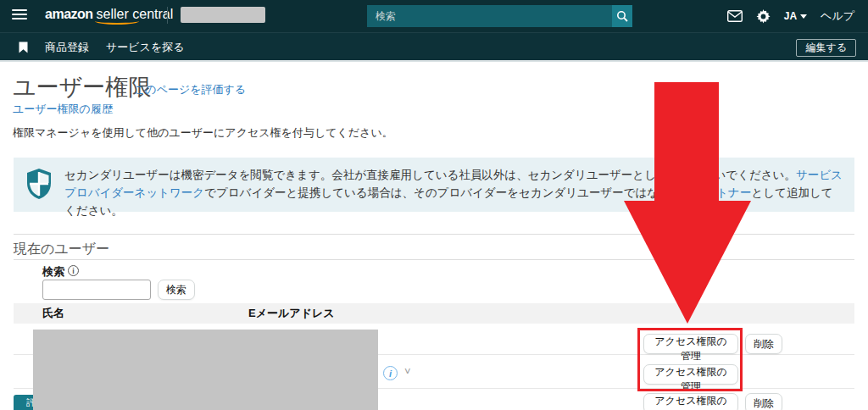  What do you see at coordinates (763, 17) in the screenshot?
I see `settings-gear-icon` at bounding box center [763, 17].